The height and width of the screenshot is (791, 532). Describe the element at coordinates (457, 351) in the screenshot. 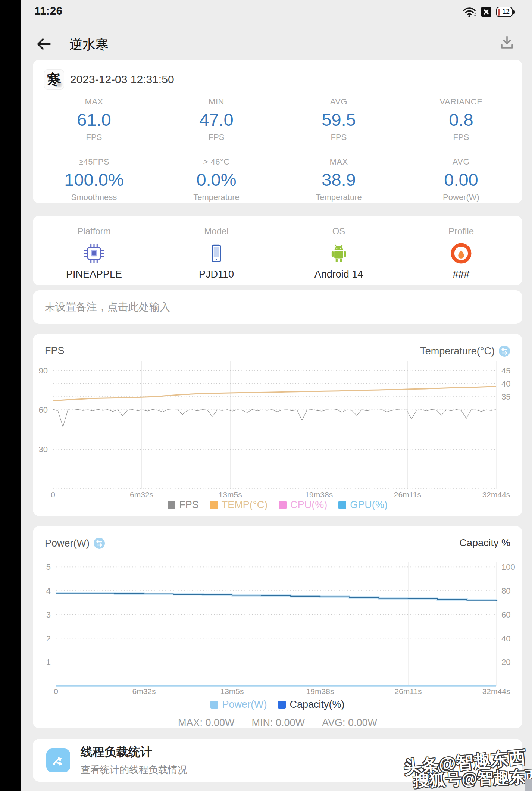

I see `fps-chart-right-title: Temperature(°C)` at that location.